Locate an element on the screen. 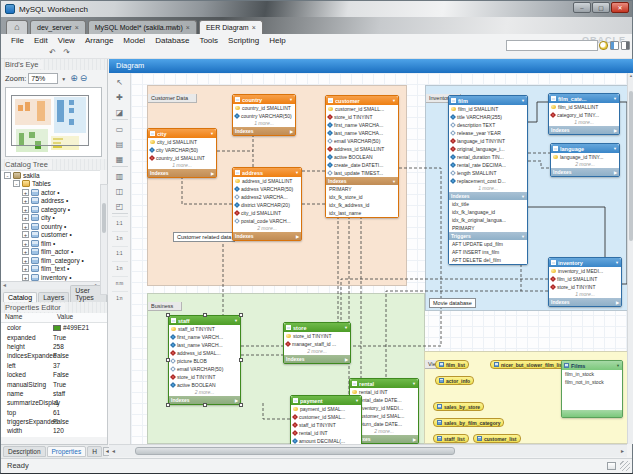  table-column: last_name VARCHA... is located at coordinates (362, 133).